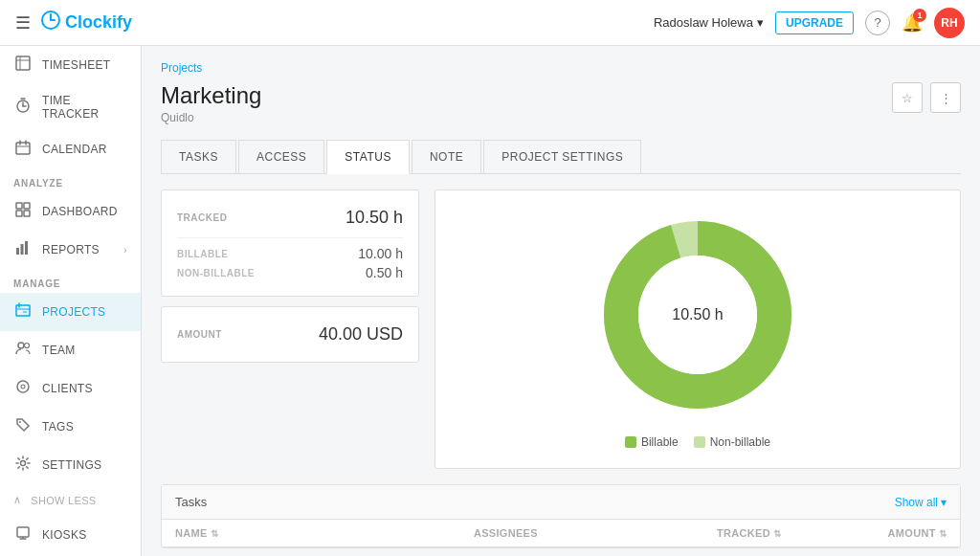  Describe the element at coordinates (72, 465) in the screenshot. I see `settings-label: SETTINGS` at that location.